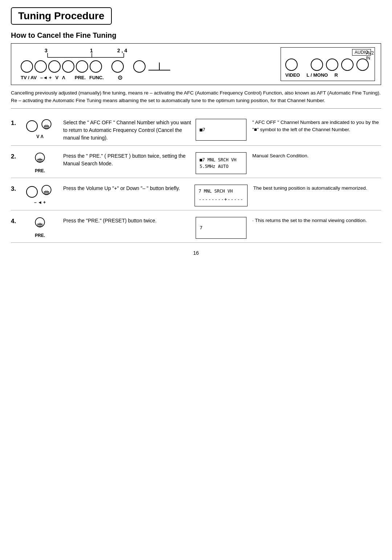 The image size is (392, 560). I want to click on step-2-note: Manual Search Condition., so click(317, 156).